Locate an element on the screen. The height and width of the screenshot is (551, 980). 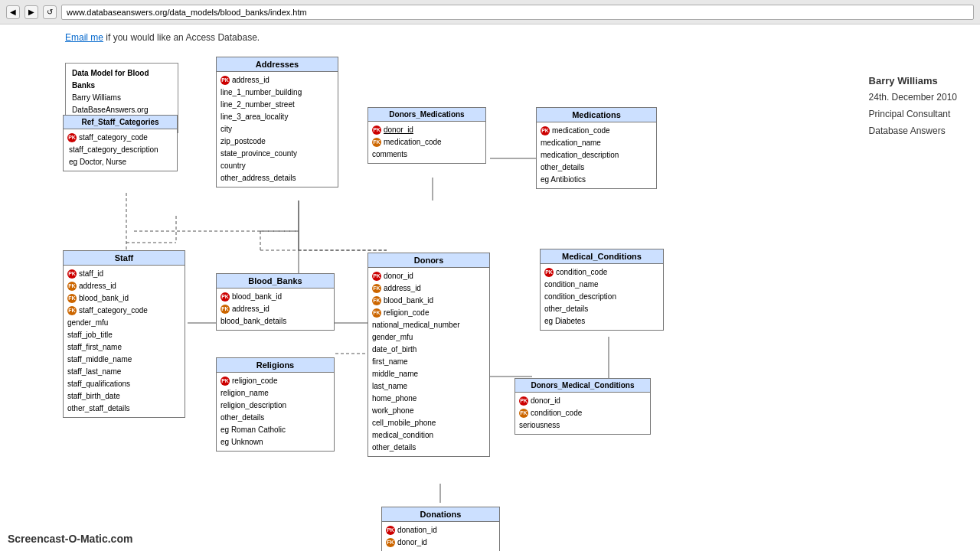
table-row: last_name is located at coordinates (429, 386).